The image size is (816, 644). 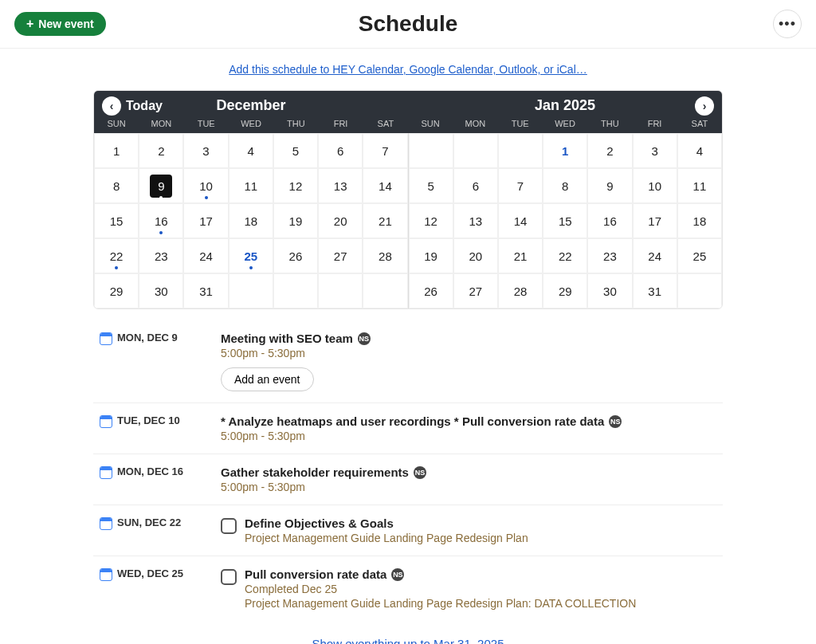 What do you see at coordinates (469, 480) in the screenshot?
I see `agenda-body: Gather stakeholder requirementsNS5:00pm …` at bounding box center [469, 480].